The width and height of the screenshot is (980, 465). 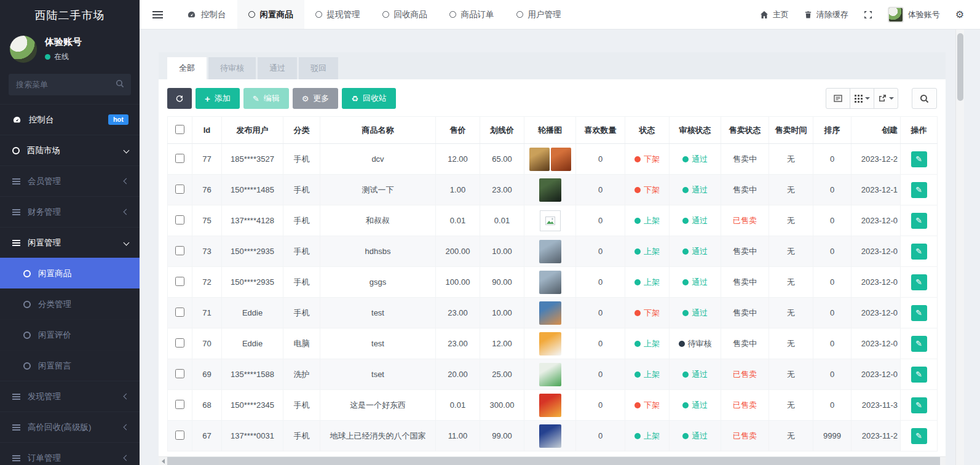 What do you see at coordinates (70, 273) in the screenshot?
I see `sidebar-item-idle-goods: 闲置商品` at bounding box center [70, 273].